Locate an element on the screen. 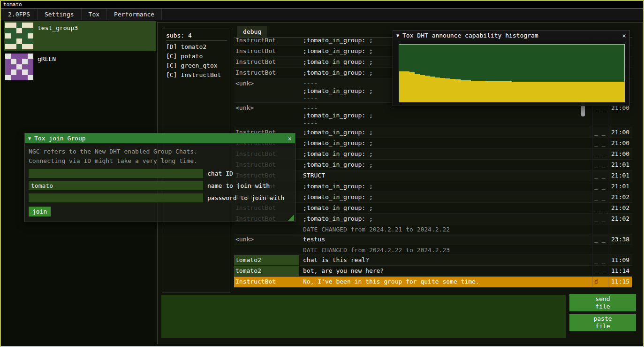 This screenshot has height=347, width=644. join-info-line: Connecting via ID might take a very long… is located at coordinates (160, 161).